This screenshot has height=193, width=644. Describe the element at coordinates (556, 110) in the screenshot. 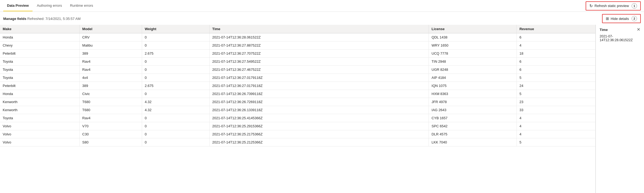

I see `table-cell-r9-c5: 33` at that location.